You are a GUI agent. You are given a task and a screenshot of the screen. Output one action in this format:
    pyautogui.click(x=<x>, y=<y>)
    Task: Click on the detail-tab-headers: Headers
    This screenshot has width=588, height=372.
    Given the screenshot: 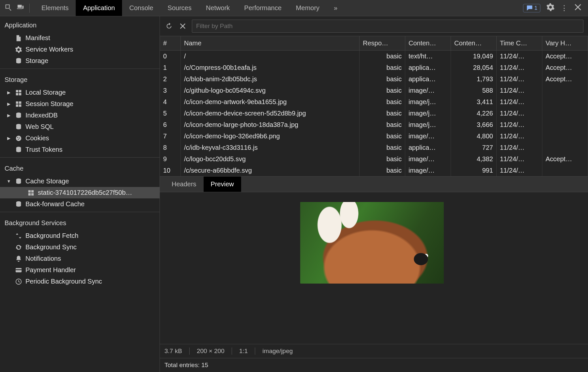 What is the action you would take?
    pyautogui.click(x=184, y=184)
    